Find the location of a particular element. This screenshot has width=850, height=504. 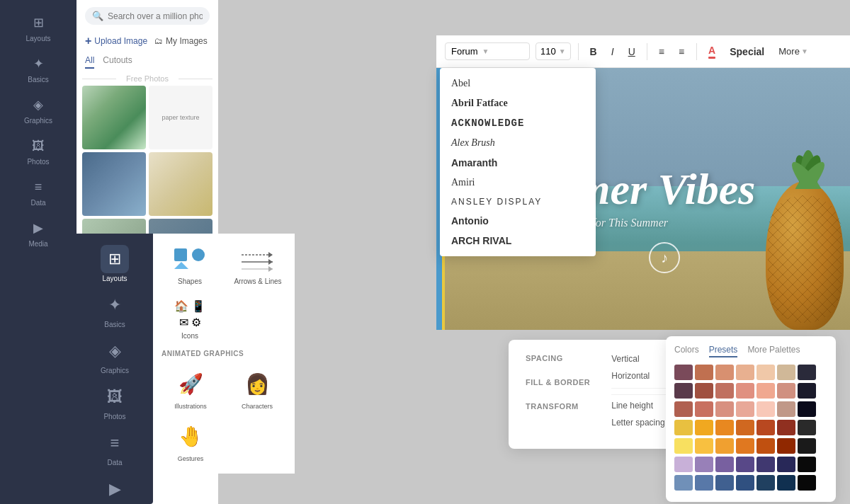

tab-cutouts: Cutouts is located at coordinates (118, 61).